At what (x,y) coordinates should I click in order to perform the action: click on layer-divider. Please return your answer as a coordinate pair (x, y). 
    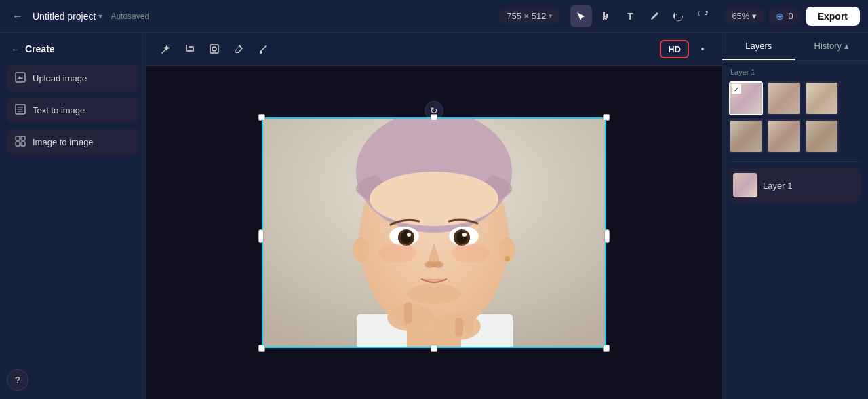
    Looking at the image, I should click on (795, 162).